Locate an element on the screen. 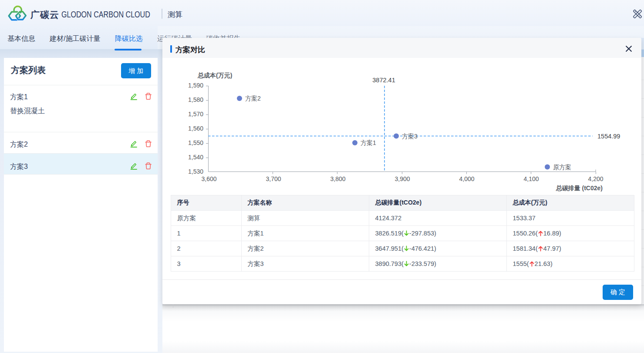 The image size is (644, 353). svg-text: 4,000 is located at coordinates (467, 179).